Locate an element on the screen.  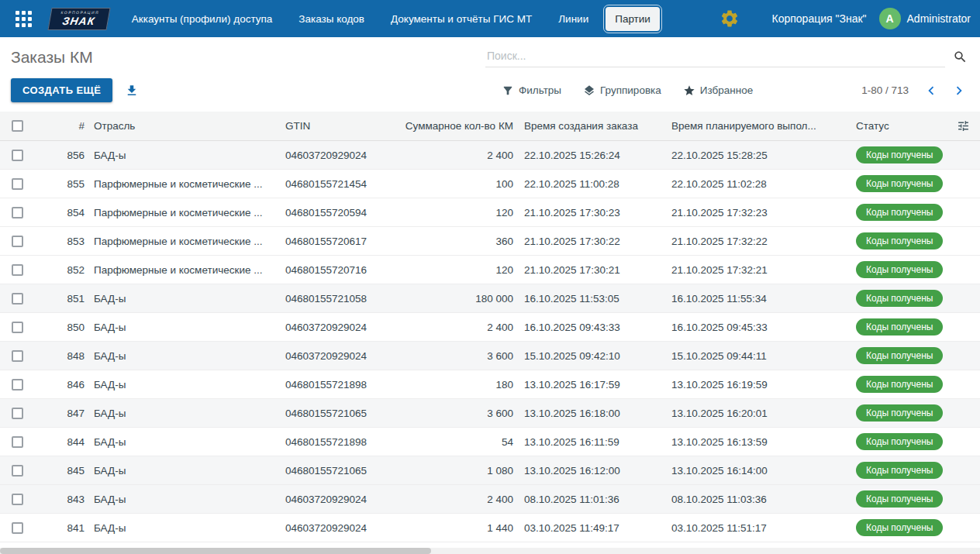
column-header-status: Статус is located at coordinates (899, 126).